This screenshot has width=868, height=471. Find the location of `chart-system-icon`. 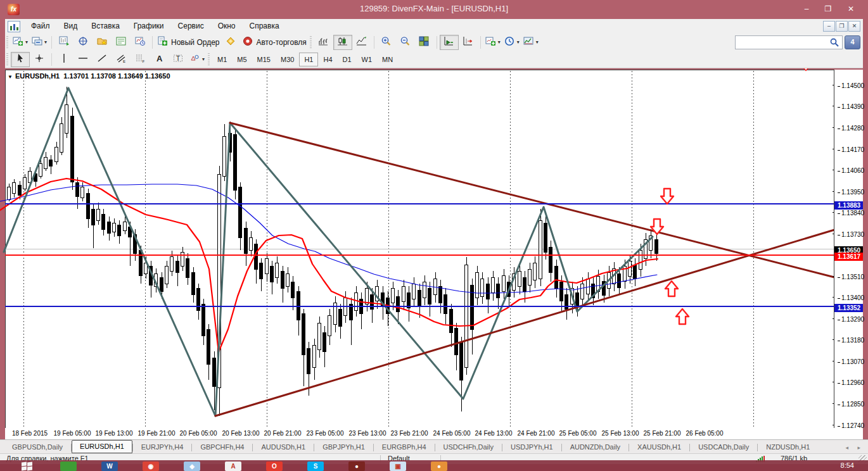

chart-system-icon is located at coordinates (14, 27).